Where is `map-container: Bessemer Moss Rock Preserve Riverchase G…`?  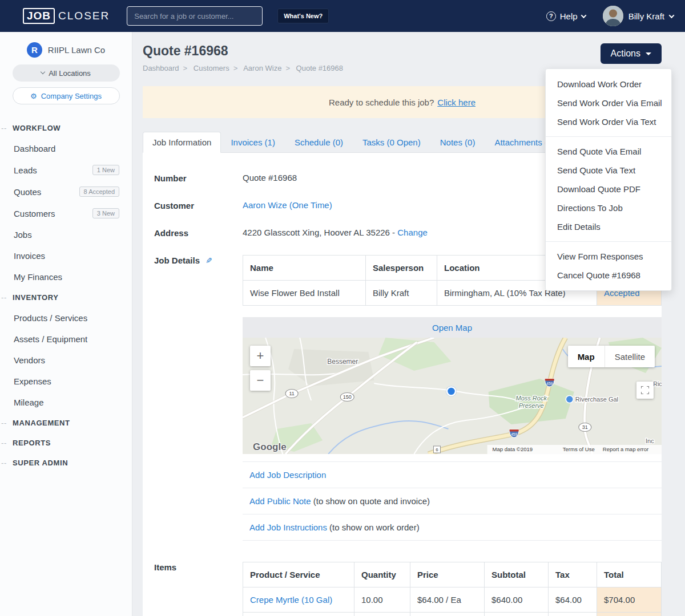 map-container: Bessemer Moss Rock Preserve Riverchase G… is located at coordinates (452, 396).